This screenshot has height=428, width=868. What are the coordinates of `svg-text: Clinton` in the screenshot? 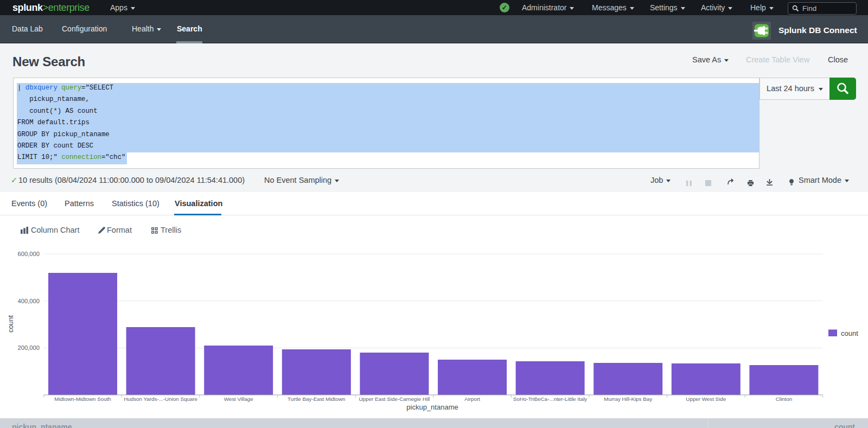 It's located at (784, 399).